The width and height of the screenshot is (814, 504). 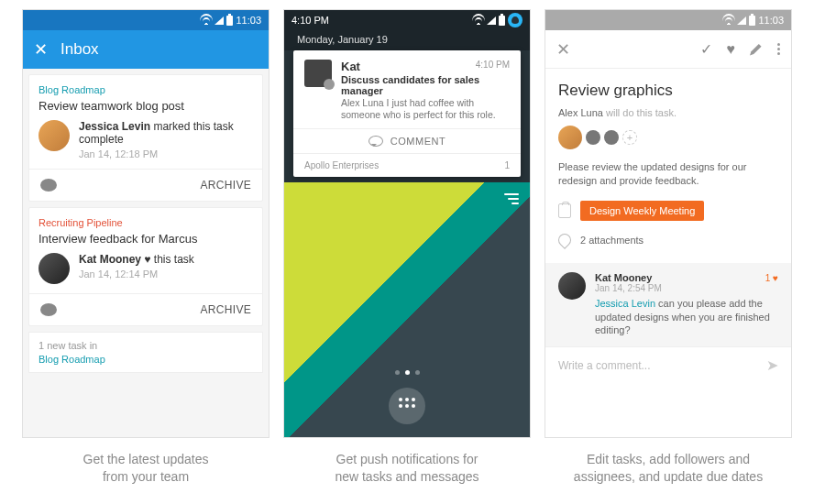 What do you see at coordinates (146, 267) in the screenshot?
I see `inbox-card: Recruiting Pipeline Interview feedback f…` at bounding box center [146, 267].